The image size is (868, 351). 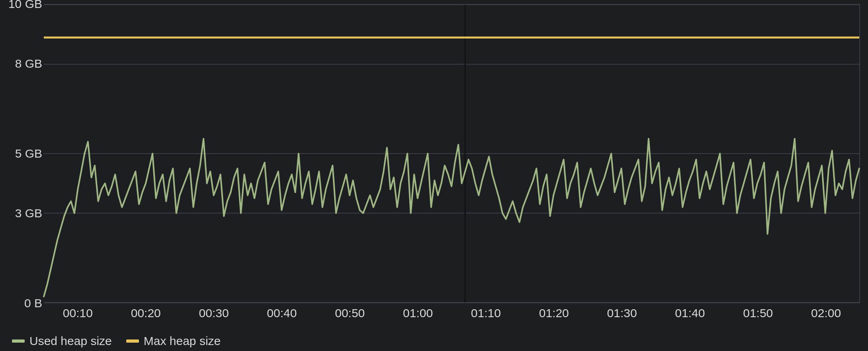 What do you see at coordinates (78, 313) in the screenshot?
I see `x-tick-label: 00:10` at bounding box center [78, 313].